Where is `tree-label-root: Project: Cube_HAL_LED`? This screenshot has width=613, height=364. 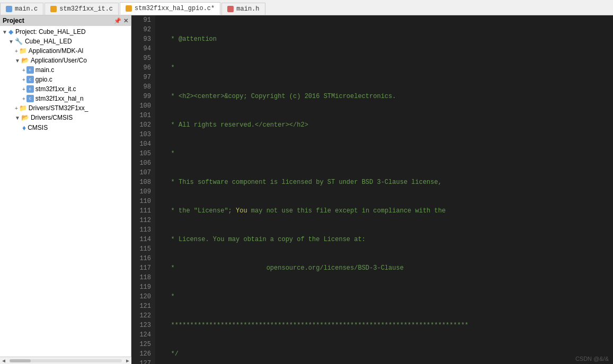 tree-label-root: Project: Cube_HAL_LED is located at coordinates (51, 32).